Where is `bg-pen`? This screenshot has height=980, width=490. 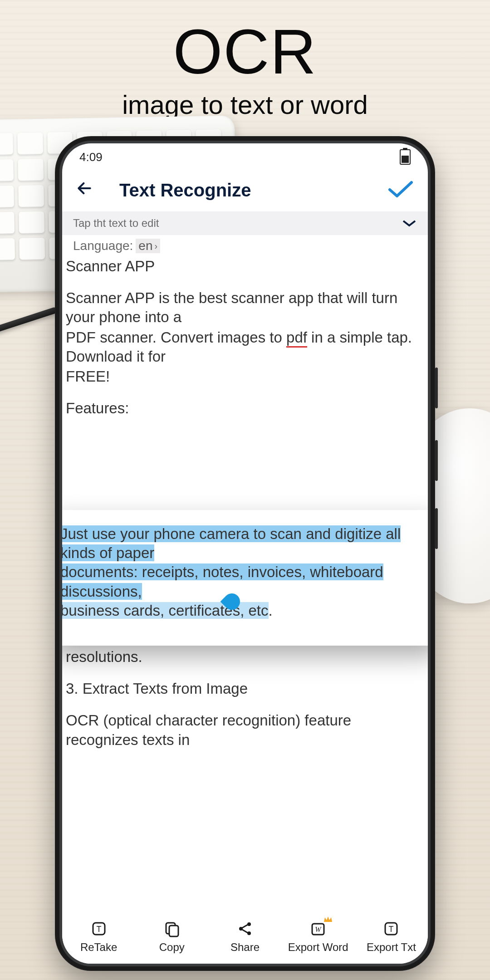 bg-pen is located at coordinates (29, 321).